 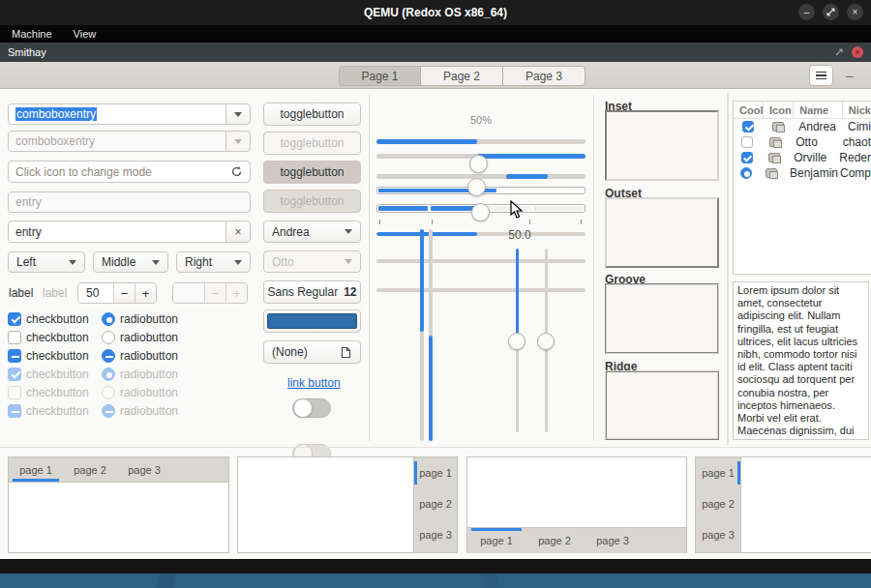 I want to click on checkbutton-checked: checkbutton, so click(x=54, y=319).